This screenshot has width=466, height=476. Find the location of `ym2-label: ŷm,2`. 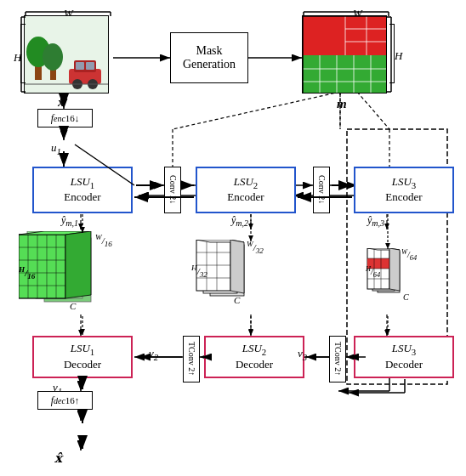

ym2-label: ŷm,2 is located at coordinates (240, 221).